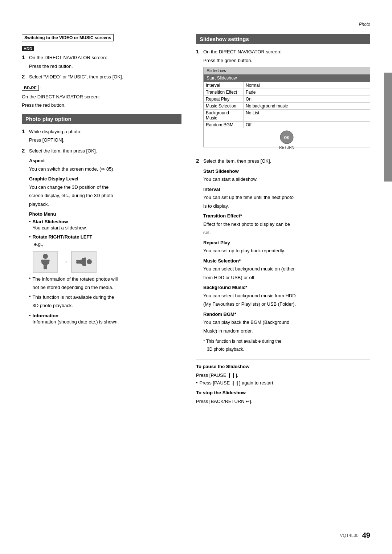 The image size is (392, 554). I want to click on hdd-colon: :, so click(36, 49).